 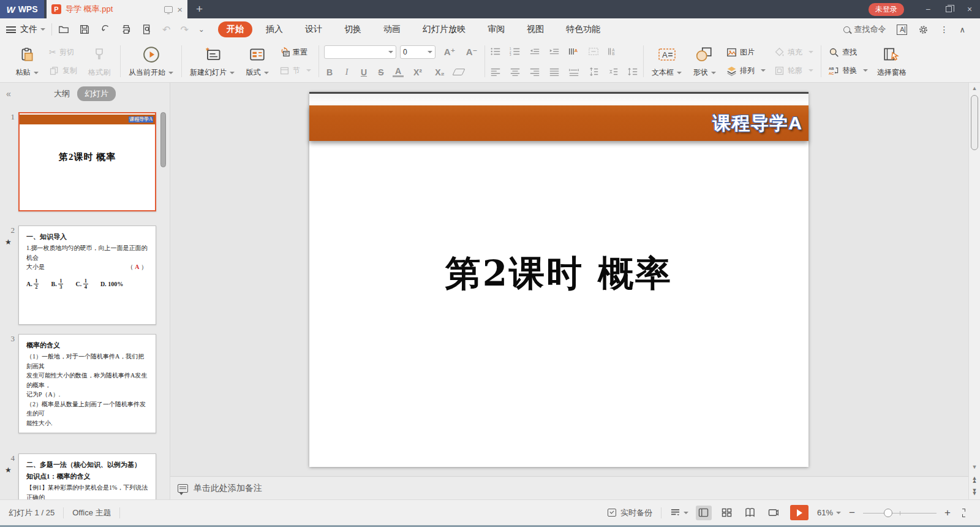 I want to click on document-tab: P 导学 概率.ppt ×, so click(x=117, y=9).